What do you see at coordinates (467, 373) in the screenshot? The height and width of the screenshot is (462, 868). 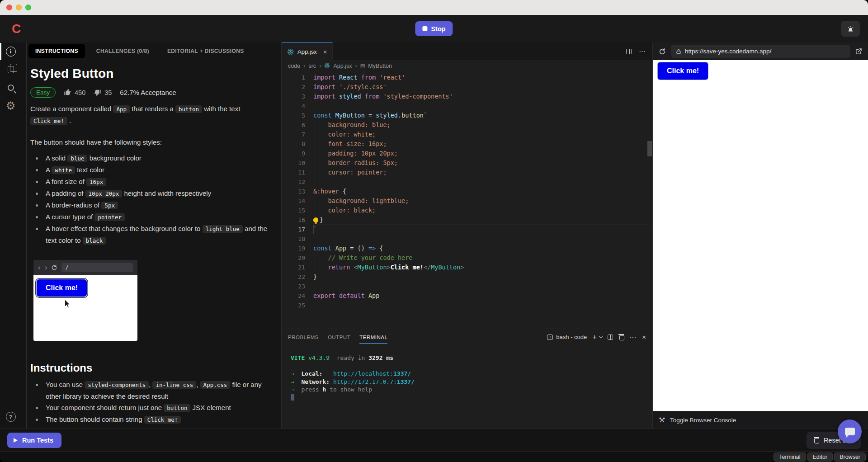 I see `terminal-output: VITE v4.3.9 ready in 3292 ms → Local: ht…` at bounding box center [467, 373].